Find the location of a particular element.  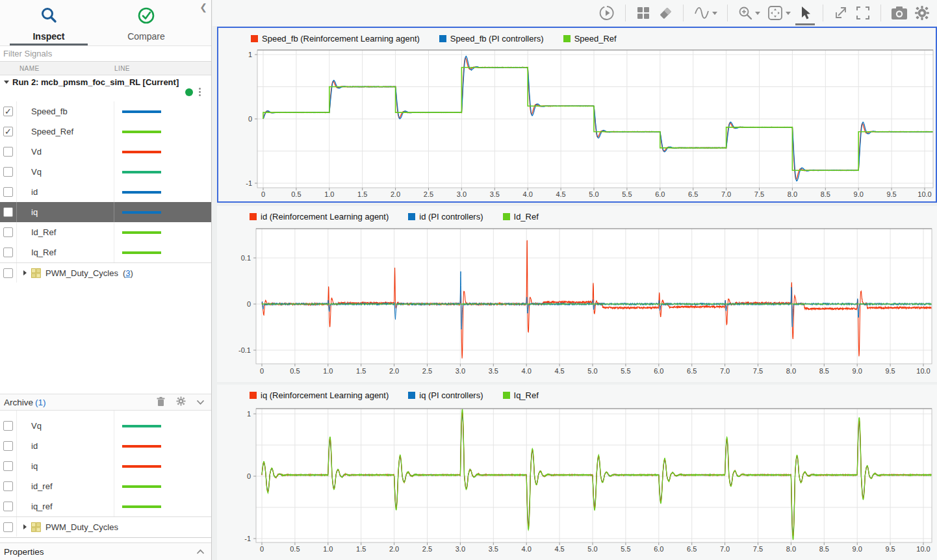

signal-row: id_ref is located at coordinates (105, 486).